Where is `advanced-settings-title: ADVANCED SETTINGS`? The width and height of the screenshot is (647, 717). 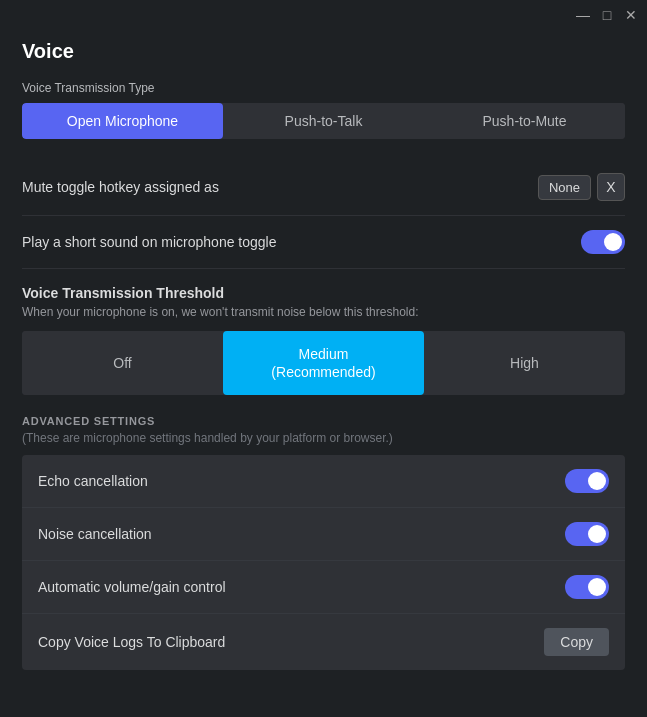
advanced-settings-title: ADVANCED SETTINGS is located at coordinates (324, 421).